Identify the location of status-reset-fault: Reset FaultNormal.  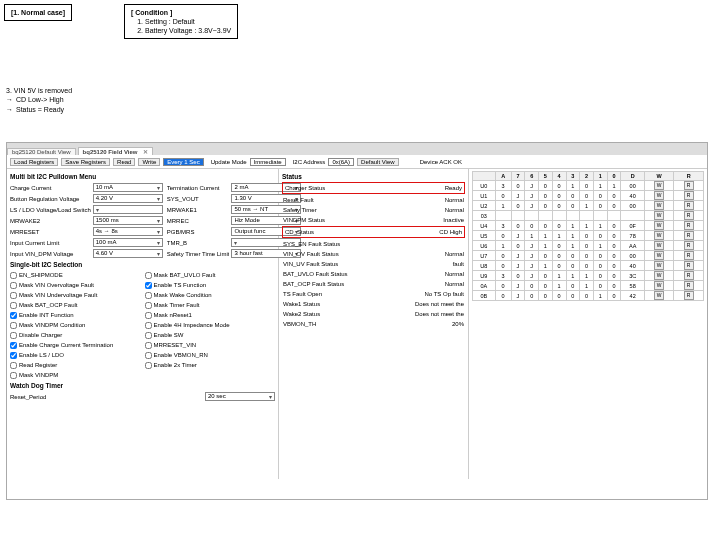
(374, 200).